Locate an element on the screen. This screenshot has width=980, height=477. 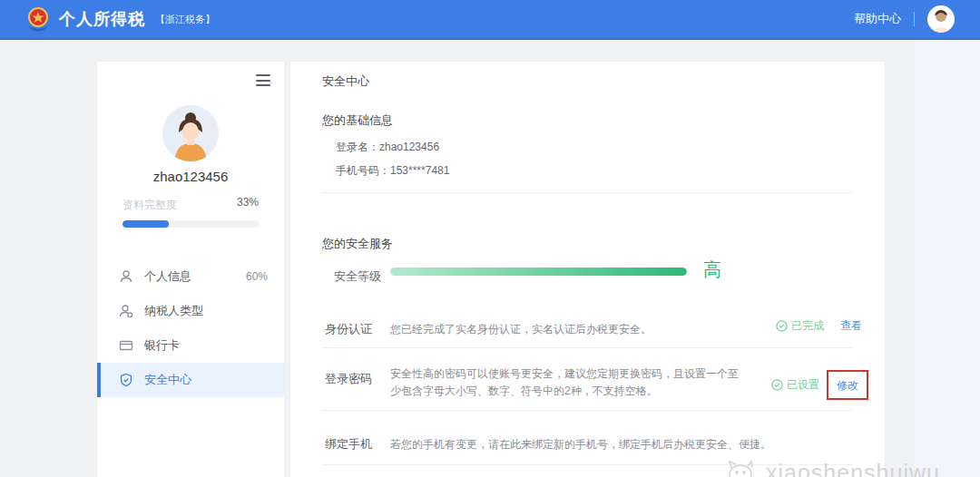
sidebar-item-badge: 60% is located at coordinates (257, 277).